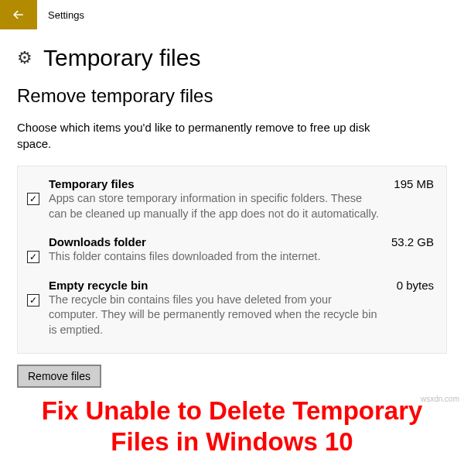  What do you see at coordinates (59, 376) in the screenshot?
I see `remove-files-button: Remove files` at bounding box center [59, 376].